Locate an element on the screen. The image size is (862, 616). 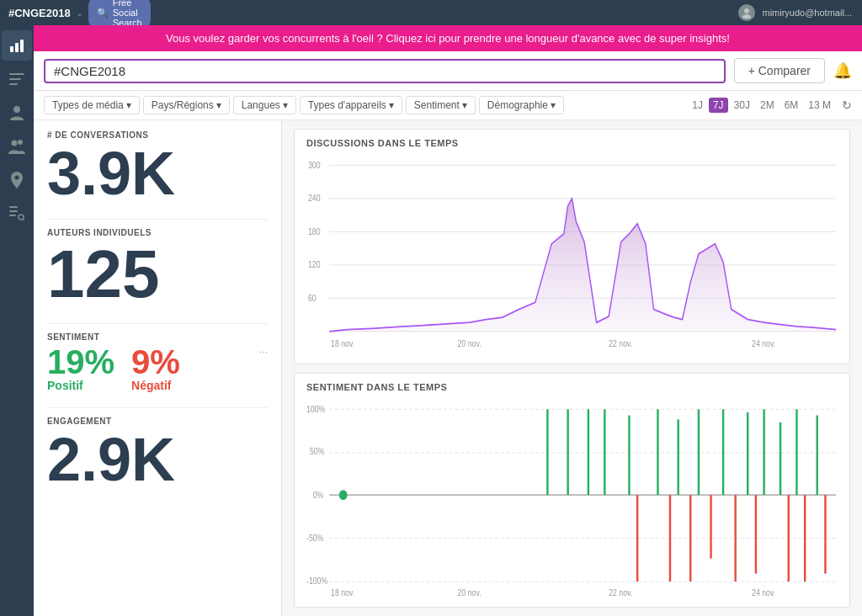
svg-text: -100% is located at coordinates (317, 580).